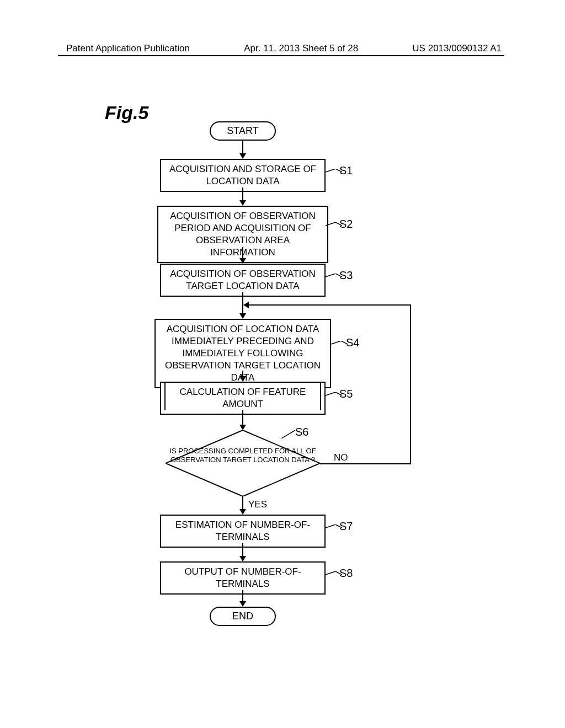  What do you see at coordinates (353, 343) in the screenshot?
I see `step-label-s4: S4` at bounding box center [353, 343].